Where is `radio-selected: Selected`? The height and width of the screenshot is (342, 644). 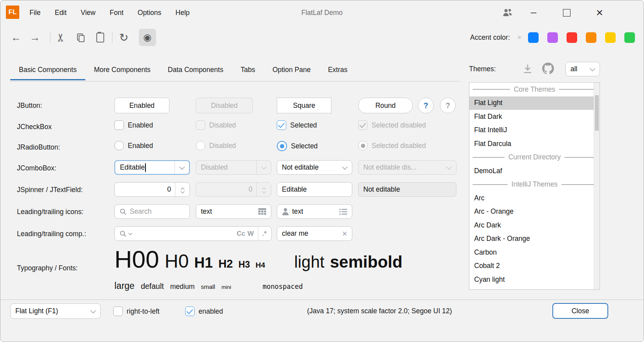
radio-selected: Selected is located at coordinates (297, 146).